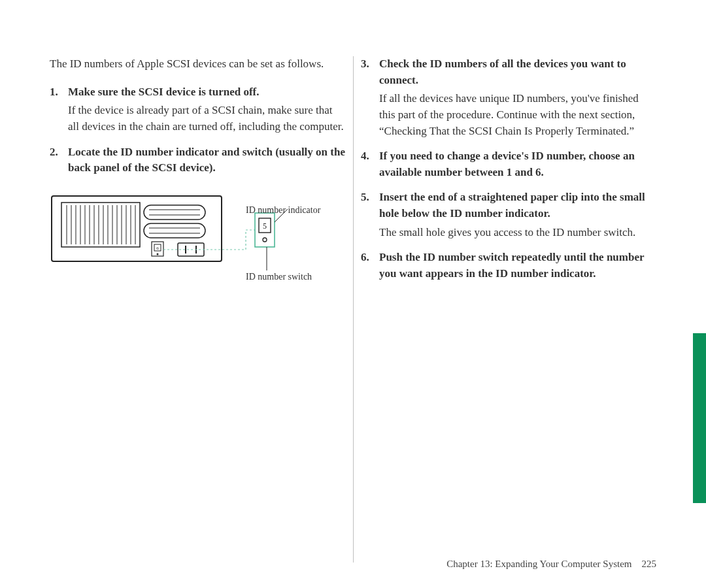 The image size is (706, 588). What do you see at coordinates (552, 564) in the screenshot?
I see `page-footer: Chapter 13: Expanding Your Computer Syst…` at bounding box center [552, 564].